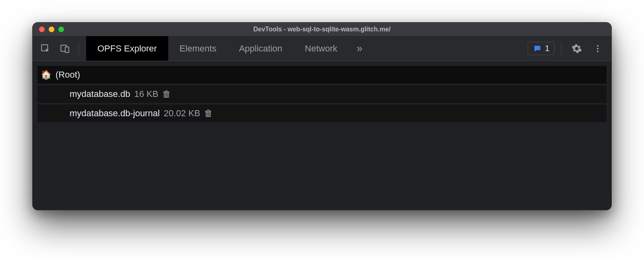  What do you see at coordinates (100, 94) in the screenshot?
I see `file-name: mydatabase.db` at bounding box center [100, 94].